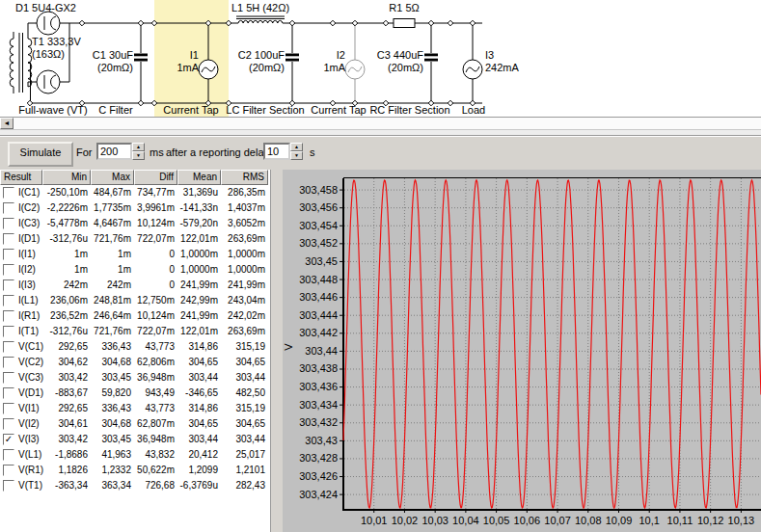 This screenshot has width=761, height=532. I want to click on min-value: 236,06m, so click(67, 301).